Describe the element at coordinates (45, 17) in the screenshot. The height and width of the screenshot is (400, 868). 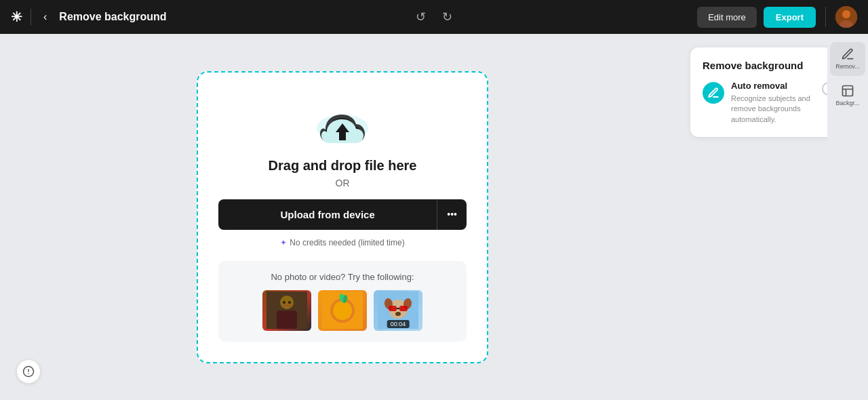
I see `back-button: ‹` at that location.